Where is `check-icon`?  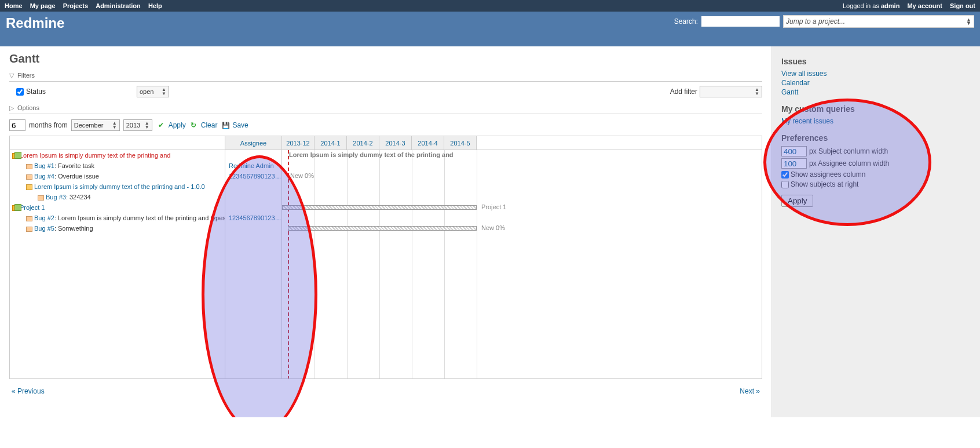
check-icon is located at coordinates (162, 125).